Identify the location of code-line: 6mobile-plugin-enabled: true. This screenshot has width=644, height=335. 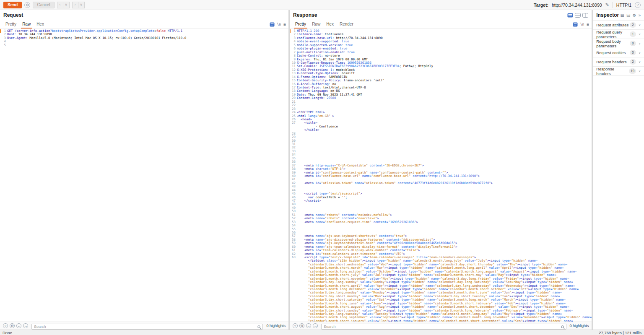
(441, 49).